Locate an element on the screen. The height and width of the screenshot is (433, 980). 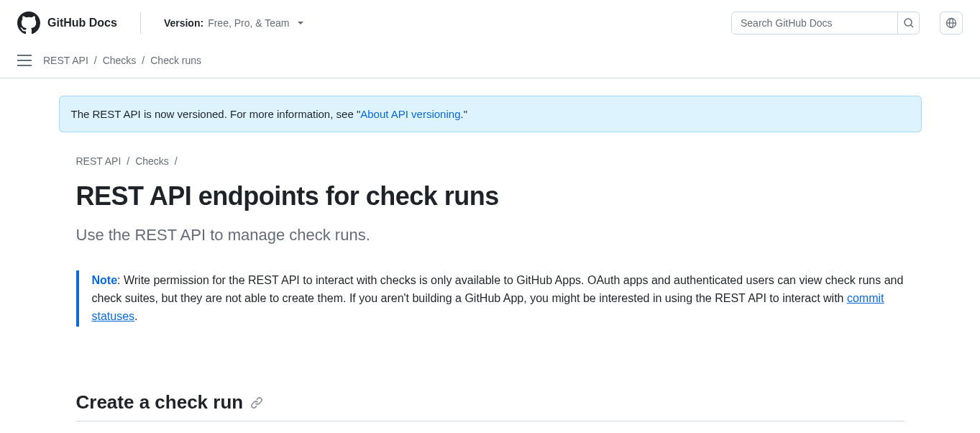
search-icon is located at coordinates (909, 23).